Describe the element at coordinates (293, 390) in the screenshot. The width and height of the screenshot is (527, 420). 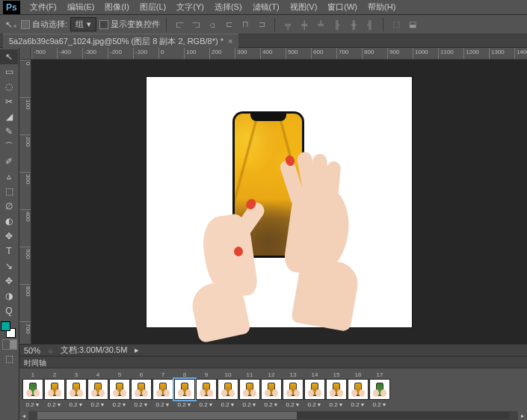
I see `timeline-frame: 130.2▼` at that location.